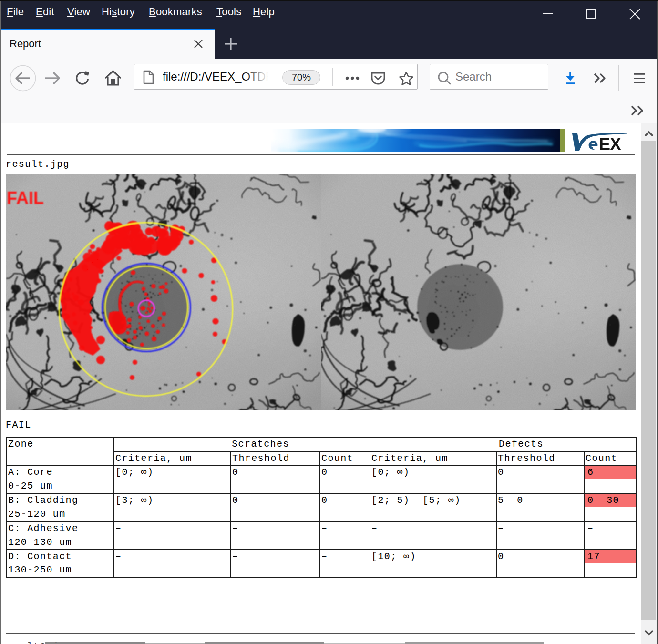 The image size is (658, 644). I want to click on svg-text: EX, so click(610, 143).